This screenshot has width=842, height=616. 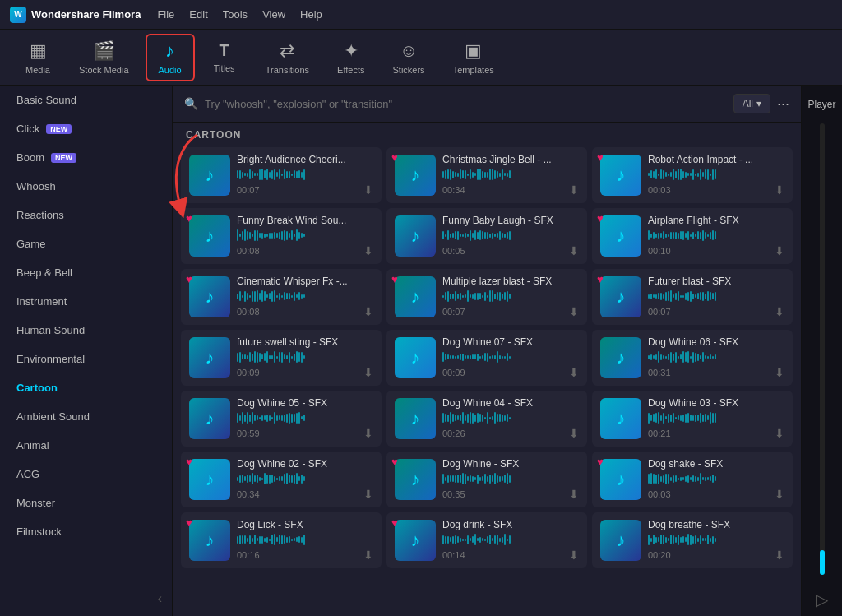 What do you see at coordinates (166, 15) in the screenshot?
I see `menu-file: File` at bounding box center [166, 15].